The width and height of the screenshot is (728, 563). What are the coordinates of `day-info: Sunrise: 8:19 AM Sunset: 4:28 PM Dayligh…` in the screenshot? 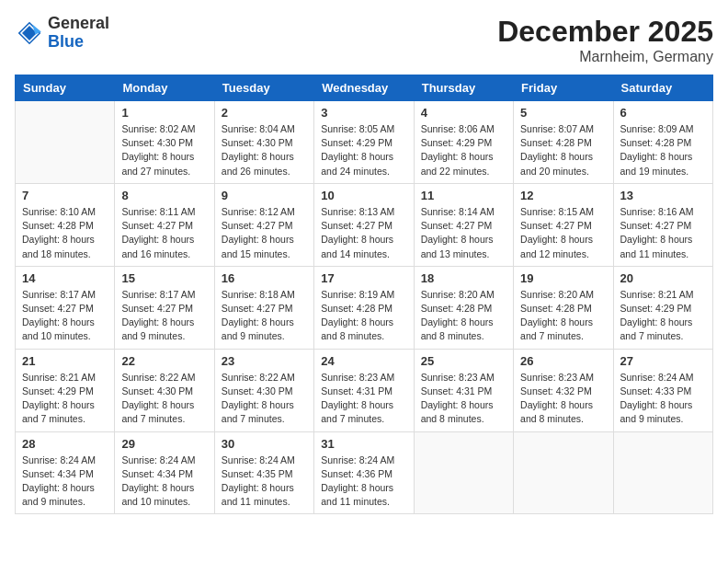 It's located at (364, 316).